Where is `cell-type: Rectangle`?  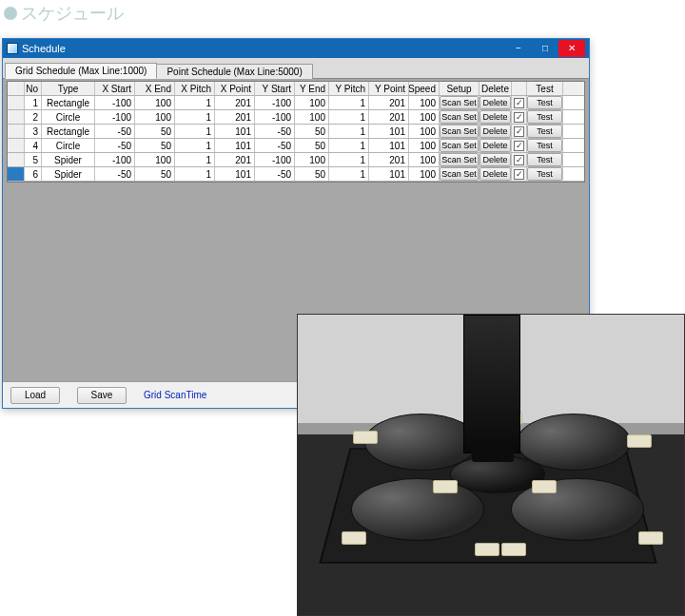
cell-type: Rectangle is located at coordinates (68, 131).